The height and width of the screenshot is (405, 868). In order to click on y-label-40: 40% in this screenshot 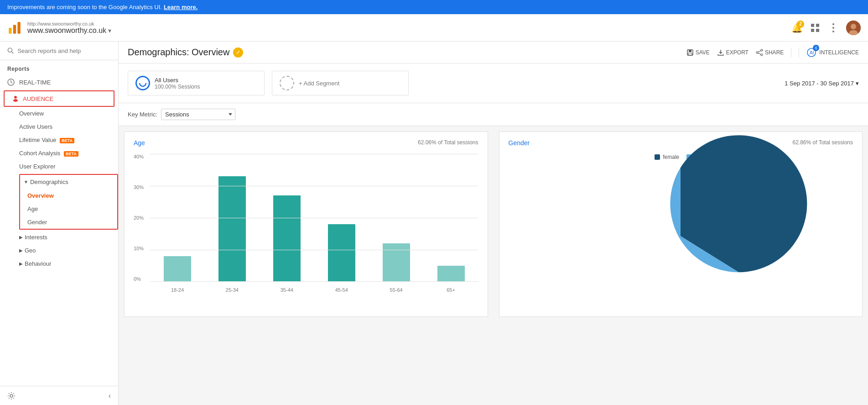, I will do `click(139, 157)`.